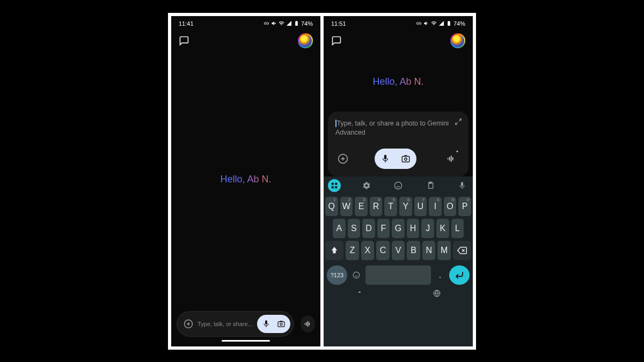  I want to click on keyboard-voice-button, so click(462, 186).